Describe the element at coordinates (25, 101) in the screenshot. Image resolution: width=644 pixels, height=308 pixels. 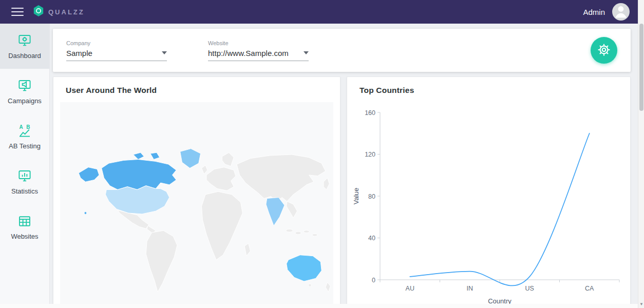
I see `sidebar-item-label: Campaigns` at that location.